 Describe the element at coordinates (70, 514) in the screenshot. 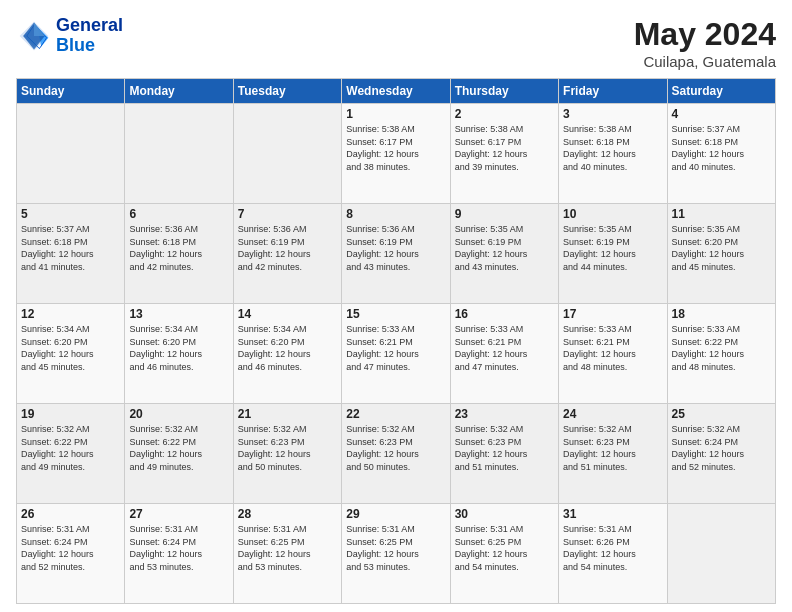

I see `day-number: 26` at that location.